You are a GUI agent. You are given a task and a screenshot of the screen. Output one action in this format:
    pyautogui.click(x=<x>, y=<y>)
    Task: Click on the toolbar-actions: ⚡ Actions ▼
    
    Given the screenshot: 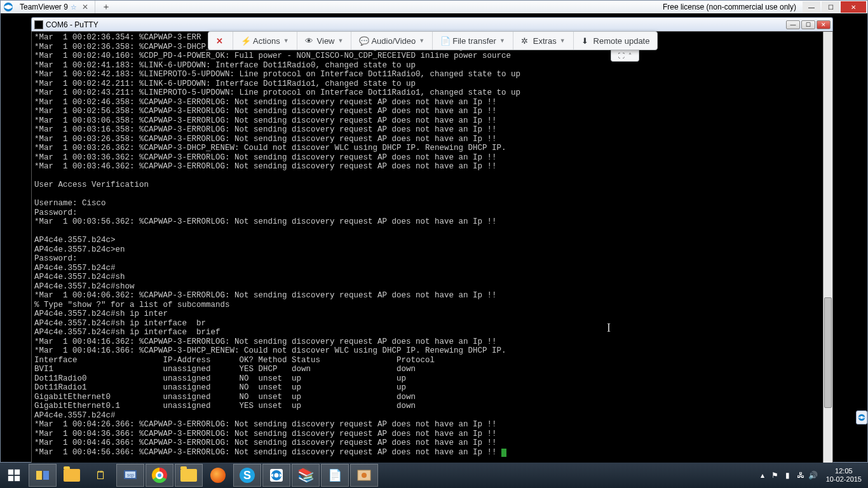 What is the action you would take?
    pyautogui.click(x=266, y=41)
    